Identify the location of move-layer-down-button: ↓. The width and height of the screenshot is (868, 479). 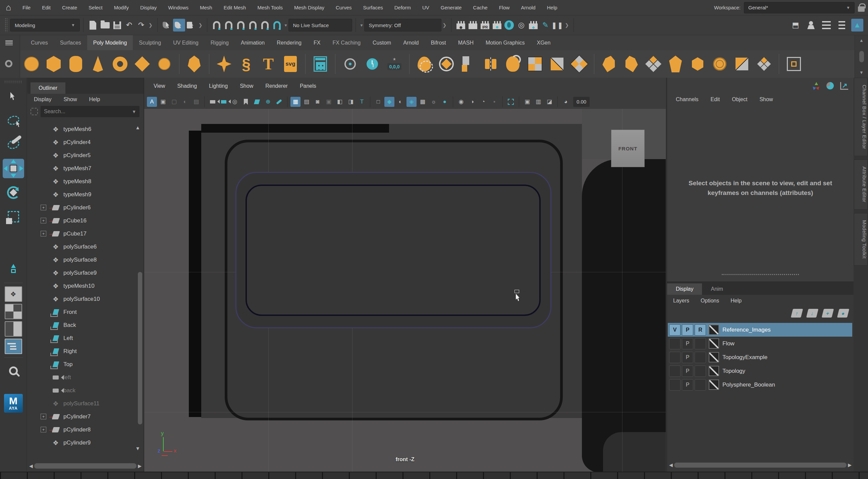
(812, 313).